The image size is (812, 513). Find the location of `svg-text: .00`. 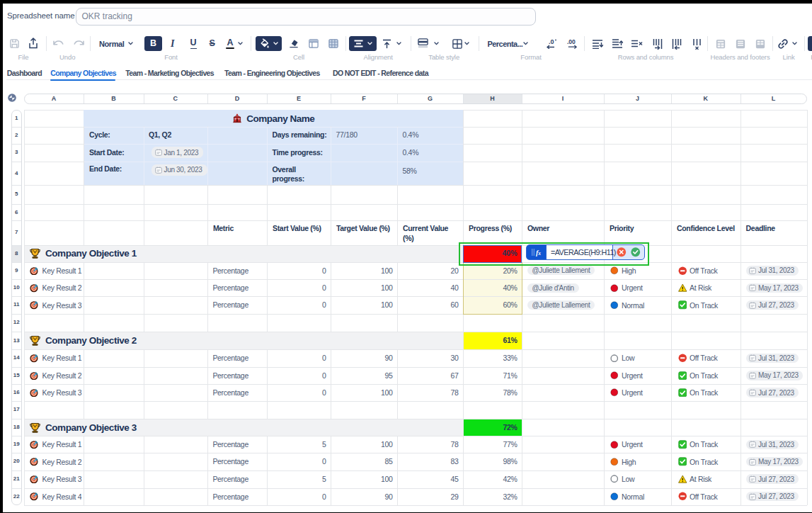

svg-text: .00 is located at coordinates (571, 42).